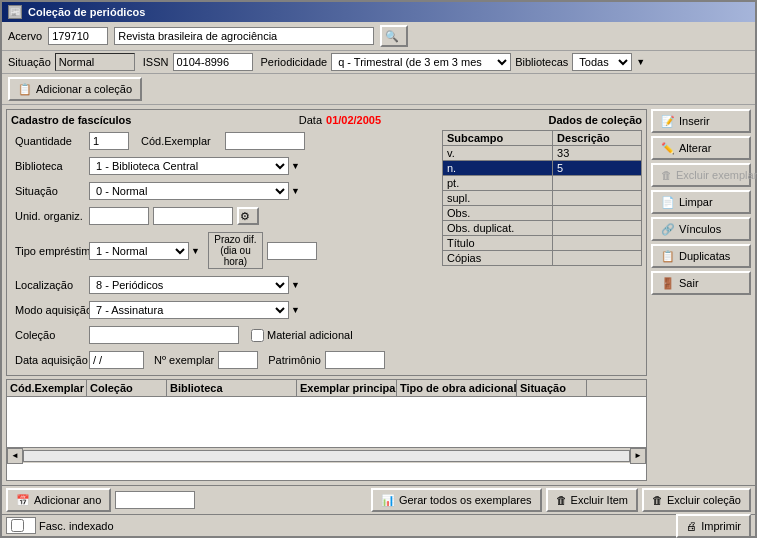 Image resolution: width=757 pixels, height=538 pixels. I want to click on imprimir-button: 🖨 Imprimir, so click(714, 526).